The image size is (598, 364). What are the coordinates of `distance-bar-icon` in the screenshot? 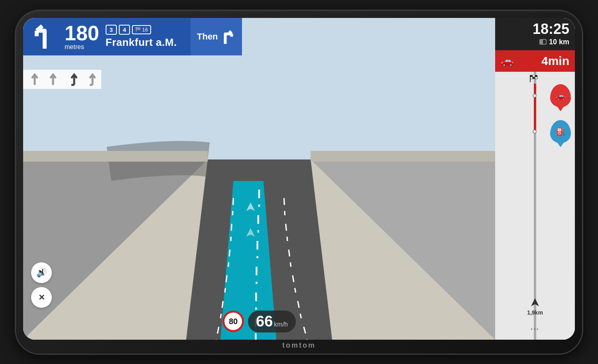 It's located at (543, 42).